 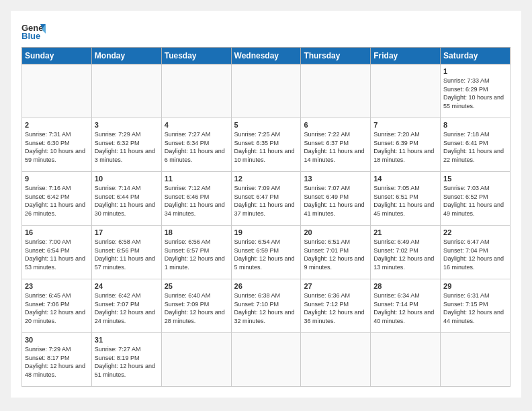 What do you see at coordinates (266, 125) in the screenshot?
I see `day-number: 5` at bounding box center [266, 125].